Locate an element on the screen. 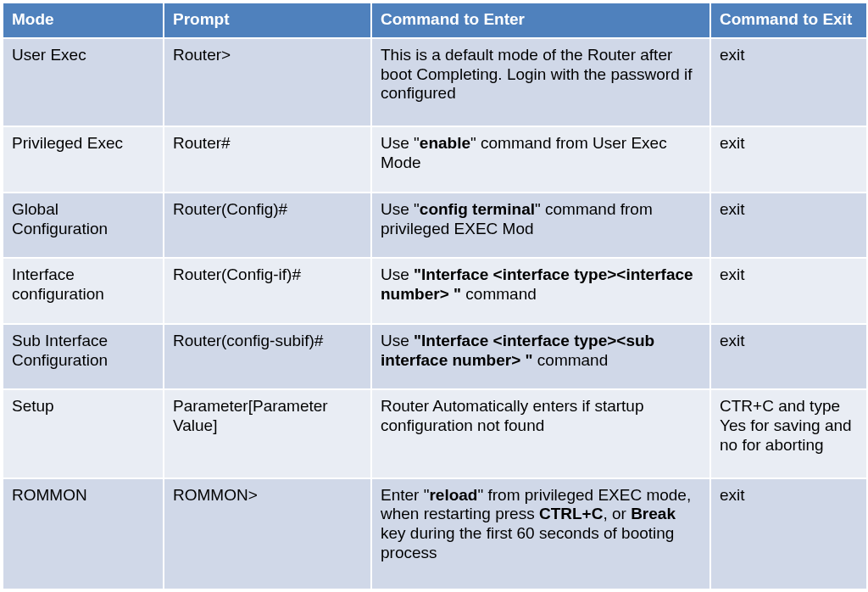 This screenshot has width=868, height=592. header-enter: Command to Enter is located at coordinates (541, 20).